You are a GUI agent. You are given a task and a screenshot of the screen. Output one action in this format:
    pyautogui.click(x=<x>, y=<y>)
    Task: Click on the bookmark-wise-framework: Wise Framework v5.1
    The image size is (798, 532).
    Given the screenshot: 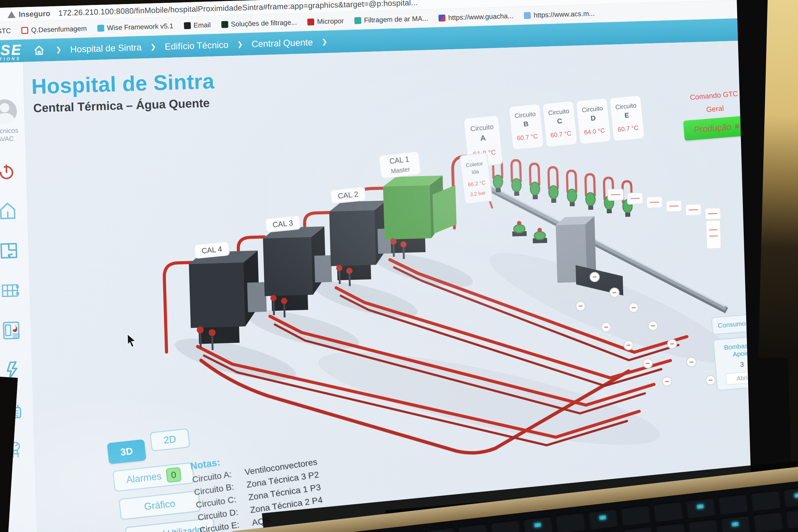 What is the action you would take?
    pyautogui.click(x=135, y=27)
    